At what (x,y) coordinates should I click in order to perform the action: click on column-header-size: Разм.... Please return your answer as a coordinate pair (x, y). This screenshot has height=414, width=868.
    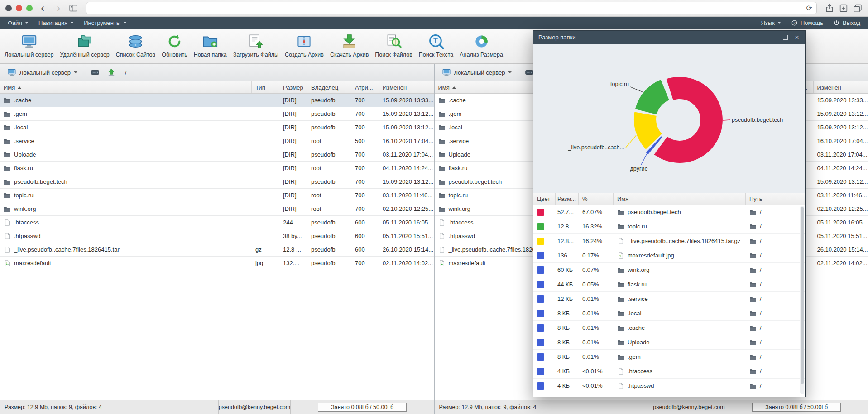
    Looking at the image, I should click on (567, 199).